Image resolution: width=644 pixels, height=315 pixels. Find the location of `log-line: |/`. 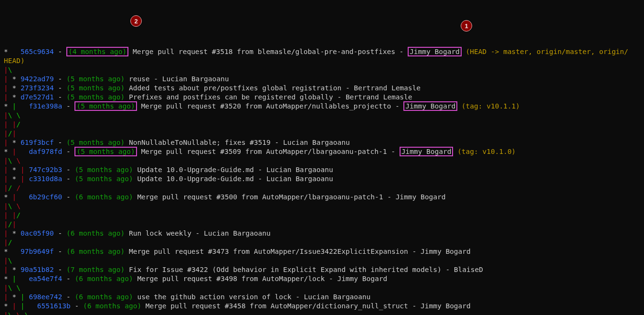

log-line: |/ is located at coordinates (322, 243).